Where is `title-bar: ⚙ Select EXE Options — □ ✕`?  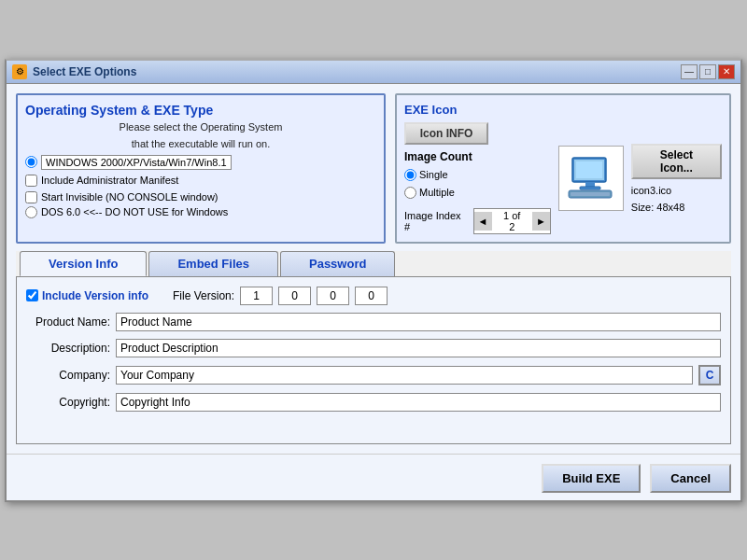
title-bar: ⚙ Select EXE Options — □ ✕ is located at coordinates (374, 73).